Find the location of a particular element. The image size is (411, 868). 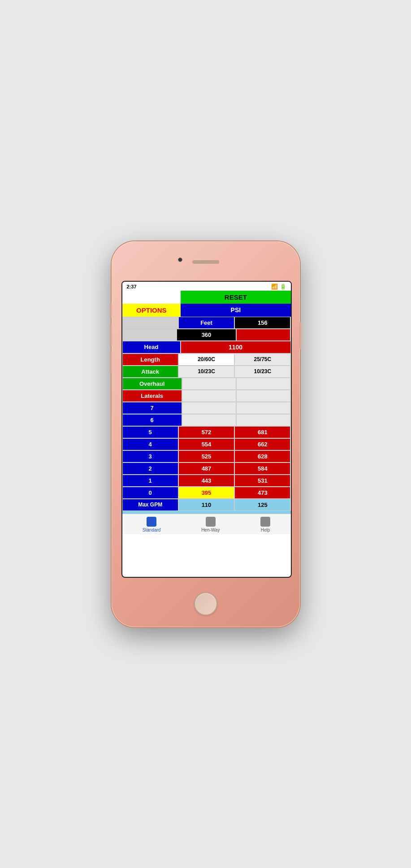

val-1-col2: 531 is located at coordinates (263, 481).